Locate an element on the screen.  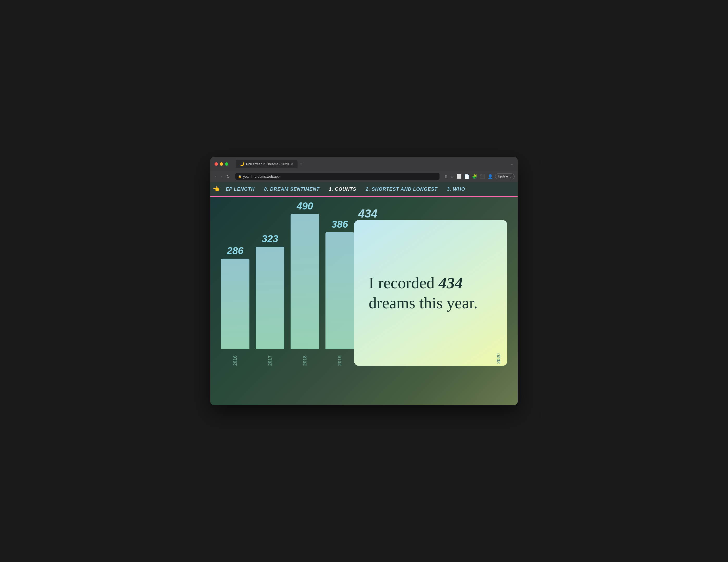
bar-value-2018: 490 is located at coordinates (305, 206).